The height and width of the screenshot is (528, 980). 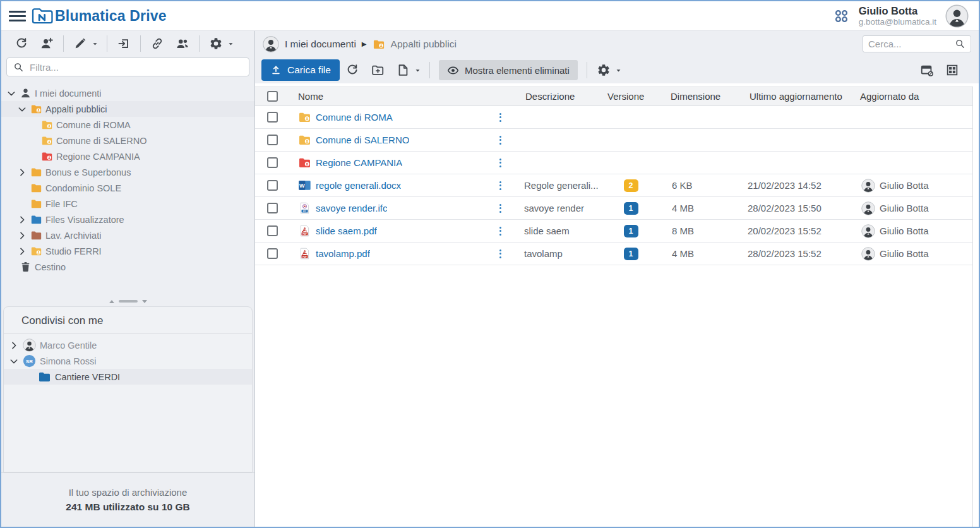 I want to click on select-all-cell, so click(x=273, y=96).